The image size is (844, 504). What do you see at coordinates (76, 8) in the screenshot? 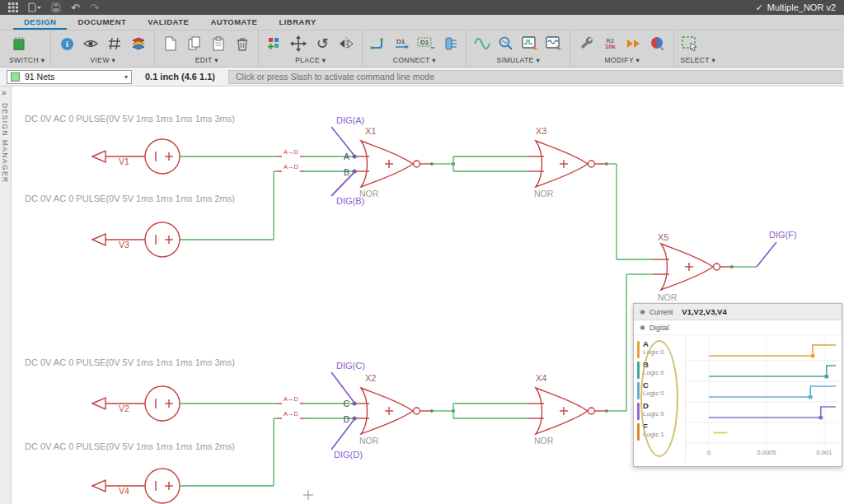
I see `undo-icon: ↶` at bounding box center [76, 8].